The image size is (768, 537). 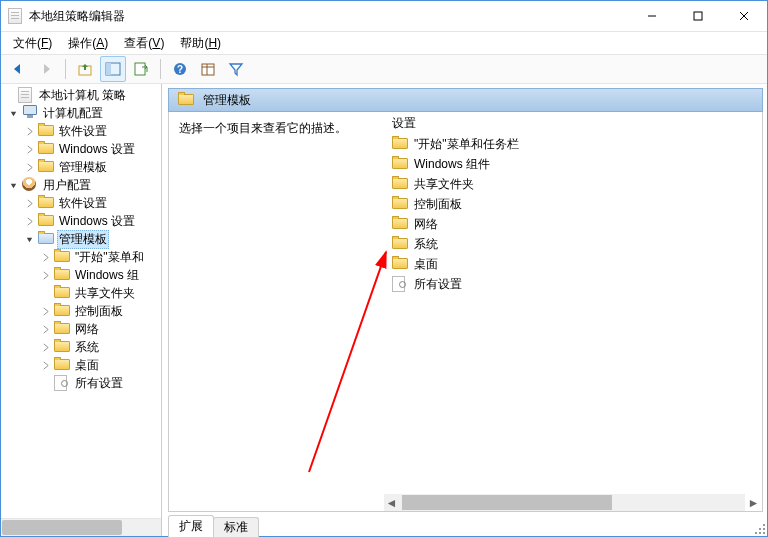 I want to click on breadcrumb-label: 管理模板, so click(x=227, y=100).